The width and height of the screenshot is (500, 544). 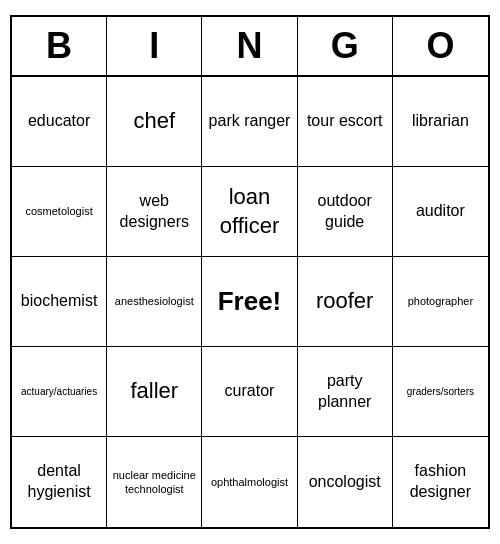 What do you see at coordinates (440, 122) in the screenshot?
I see `cell-text-4: librarian` at bounding box center [440, 122].